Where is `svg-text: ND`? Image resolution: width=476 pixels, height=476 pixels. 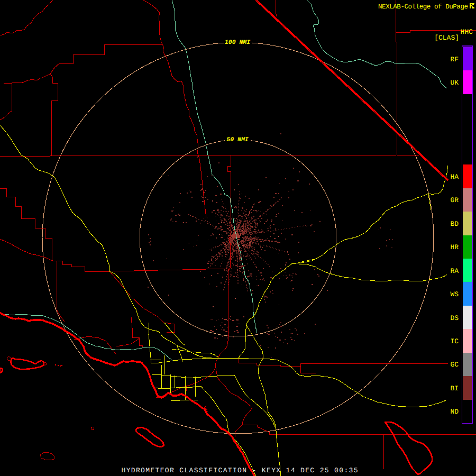 svg-text: ND is located at coordinates (454, 411).